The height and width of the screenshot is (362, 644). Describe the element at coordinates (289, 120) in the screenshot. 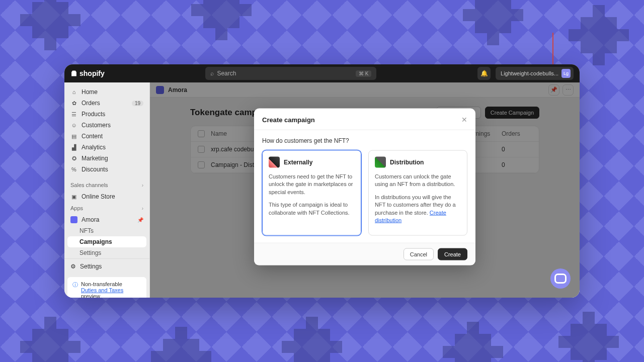

I see `modal-title: Create campaign` at that location.